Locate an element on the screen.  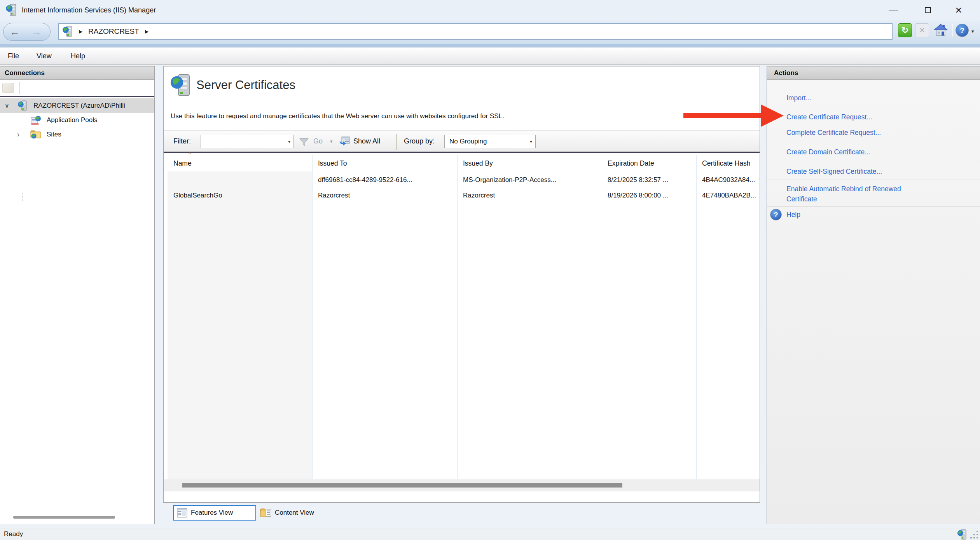
application-pools-icon is located at coordinates (36, 120).